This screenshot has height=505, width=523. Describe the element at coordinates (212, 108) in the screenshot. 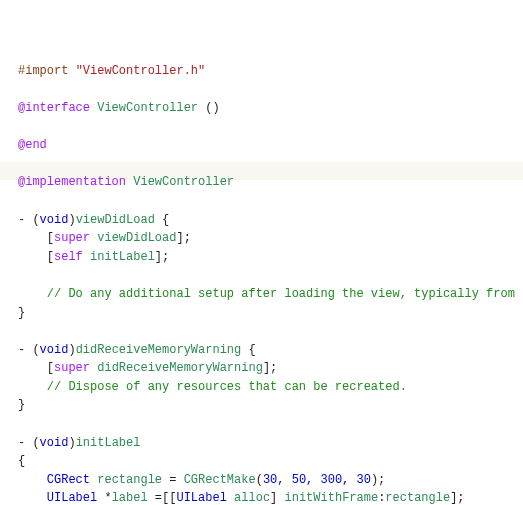

I see `parens: ()` at that location.